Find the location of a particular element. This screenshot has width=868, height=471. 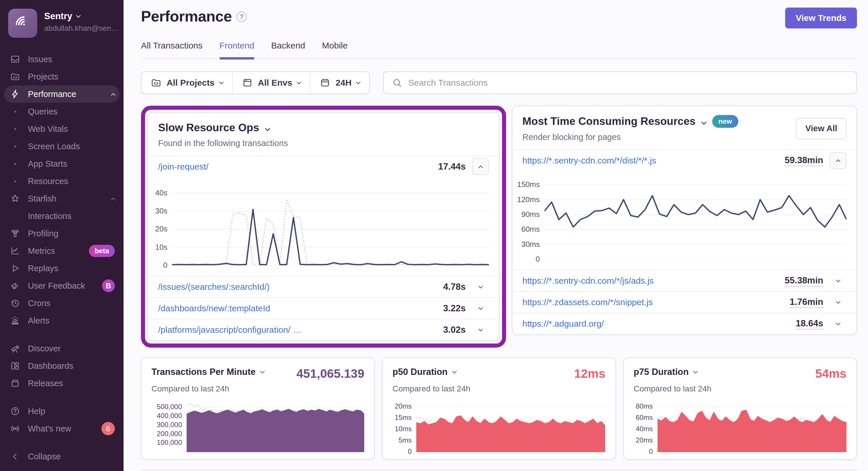

row-link: /join-request/ is located at coordinates (183, 167).